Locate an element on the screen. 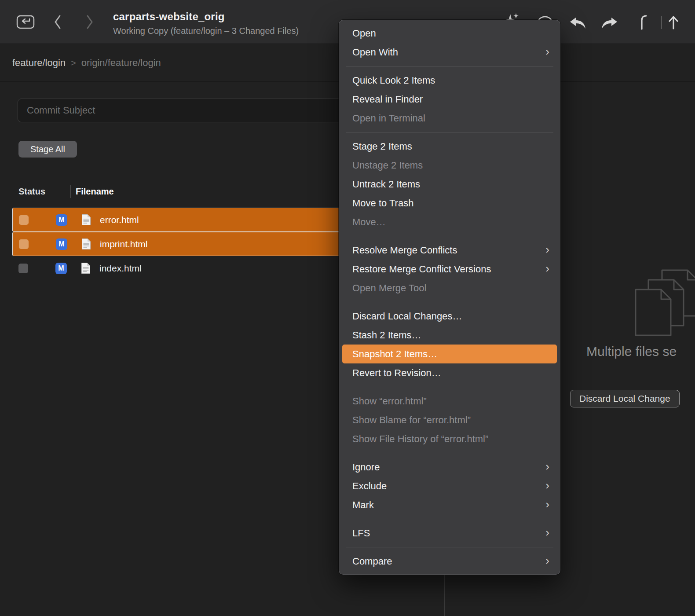 Image resolution: width=695 pixels, height=616 pixels. menu-item-snapshot-2-items: Snapshot 2 Items… is located at coordinates (450, 354).